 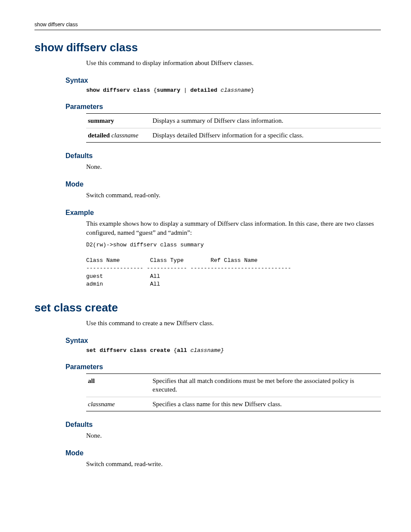 I want to click on table-row: classname Specifies a class name for thi…, so click(x=234, y=404).